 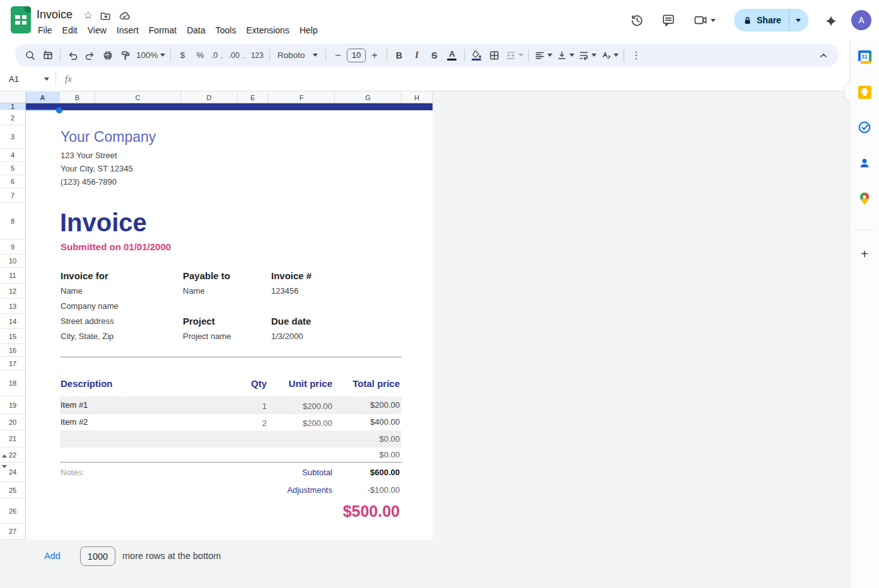 What do you see at coordinates (864, 57) in the screenshot?
I see `calendar-icon: 31` at bounding box center [864, 57].